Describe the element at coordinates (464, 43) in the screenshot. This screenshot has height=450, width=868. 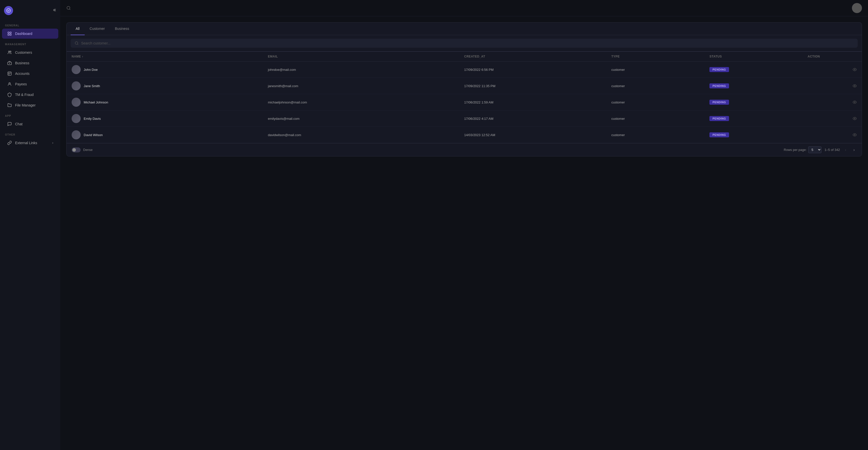
I see `customer-search-inner` at that location.